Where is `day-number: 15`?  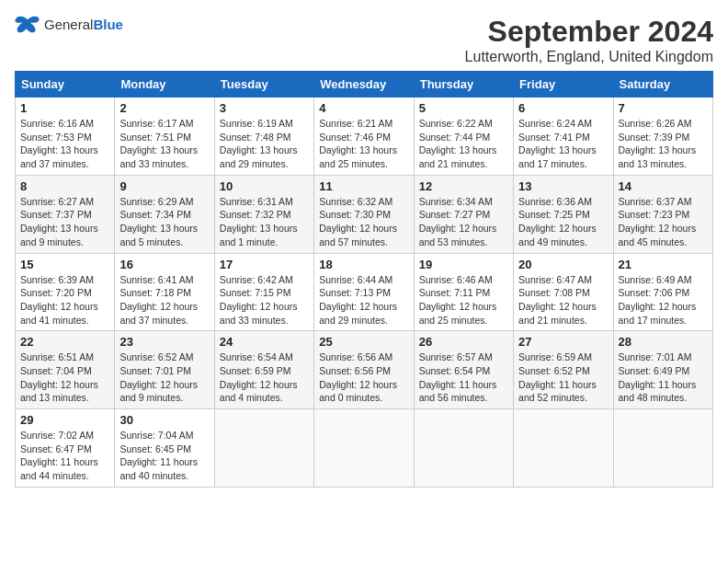 day-number: 15 is located at coordinates (64, 265).